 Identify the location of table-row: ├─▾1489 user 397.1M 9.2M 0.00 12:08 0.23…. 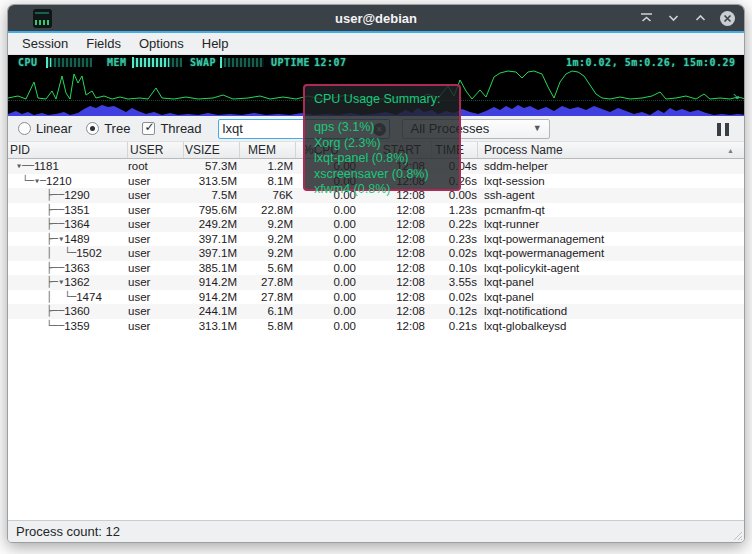
(376, 240).